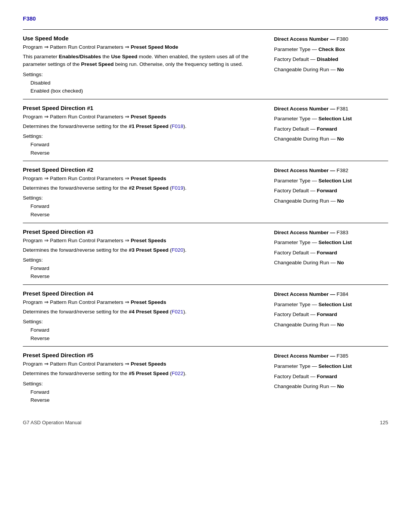 Image resolution: width=411 pixels, height=532 pixels. Describe the element at coordinates (328, 59) in the screenshot. I see `factory-default-value: Disabled` at that location.